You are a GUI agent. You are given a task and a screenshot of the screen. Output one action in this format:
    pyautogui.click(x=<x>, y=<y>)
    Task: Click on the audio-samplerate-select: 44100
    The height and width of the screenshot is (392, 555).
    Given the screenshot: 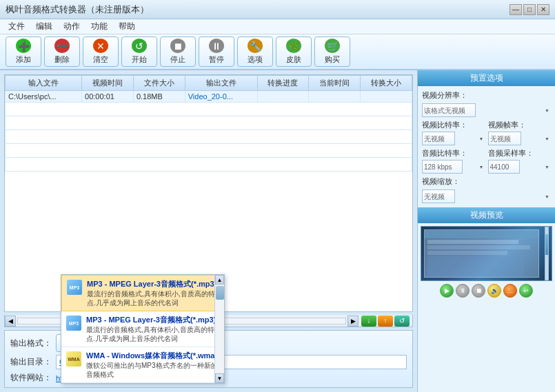 What is the action you would take?
    pyautogui.click(x=504, y=167)
    